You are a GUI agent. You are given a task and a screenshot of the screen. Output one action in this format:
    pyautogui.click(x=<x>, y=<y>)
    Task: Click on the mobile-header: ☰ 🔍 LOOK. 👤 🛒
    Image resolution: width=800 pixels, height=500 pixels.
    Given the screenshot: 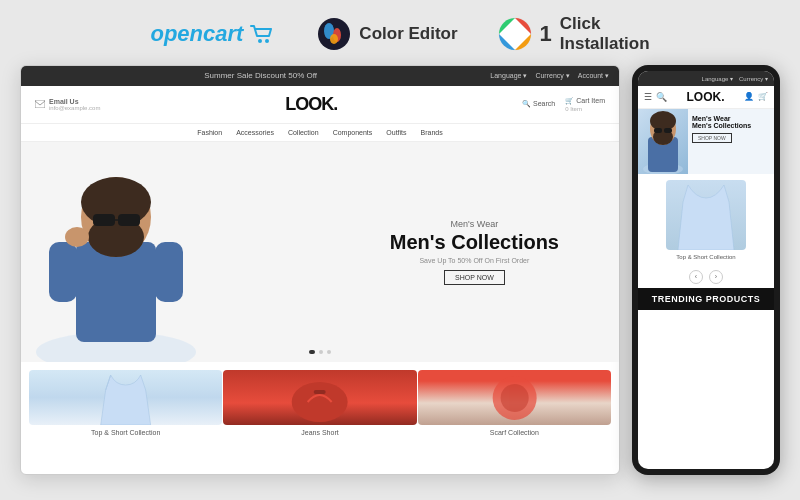 What is the action you would take?
    pyautogui.click(x=706, y=98)
    